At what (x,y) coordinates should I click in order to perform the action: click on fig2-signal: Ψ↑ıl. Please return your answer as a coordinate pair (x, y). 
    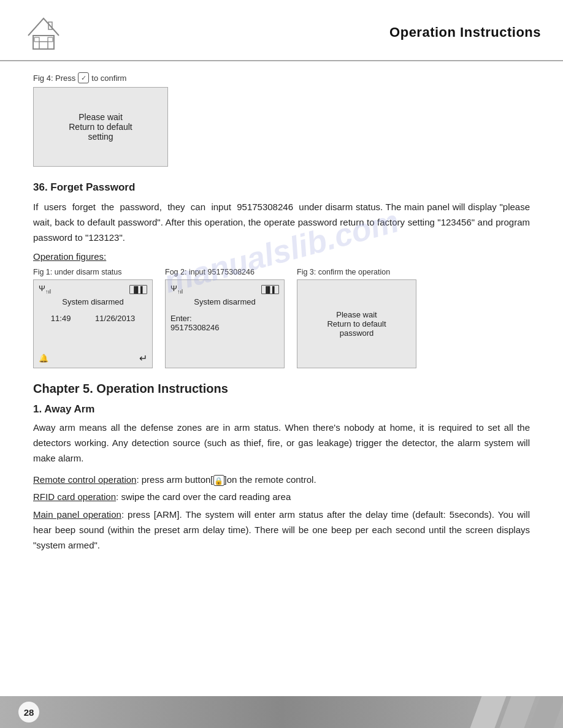
    Looking at the image, I should click on (177, 289).